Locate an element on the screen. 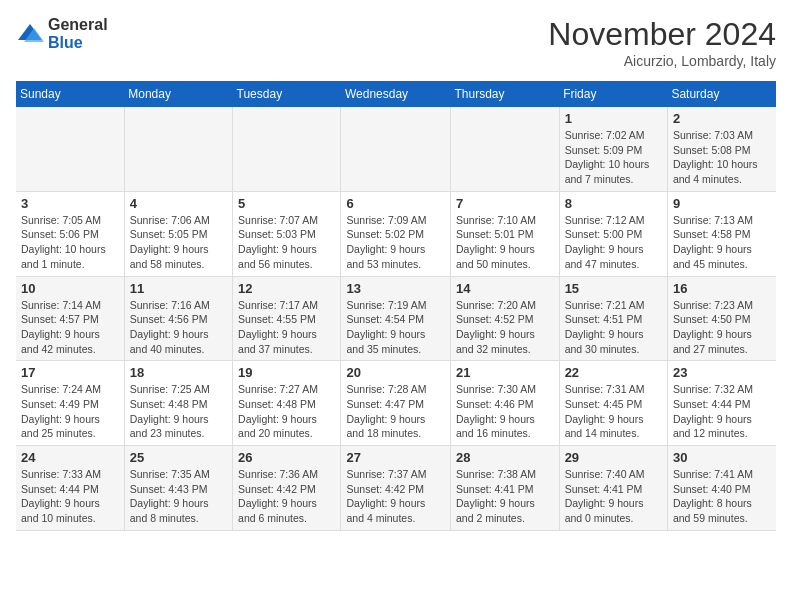  weekday-header-saturday: Saturday is located at coordinates (722, 94).